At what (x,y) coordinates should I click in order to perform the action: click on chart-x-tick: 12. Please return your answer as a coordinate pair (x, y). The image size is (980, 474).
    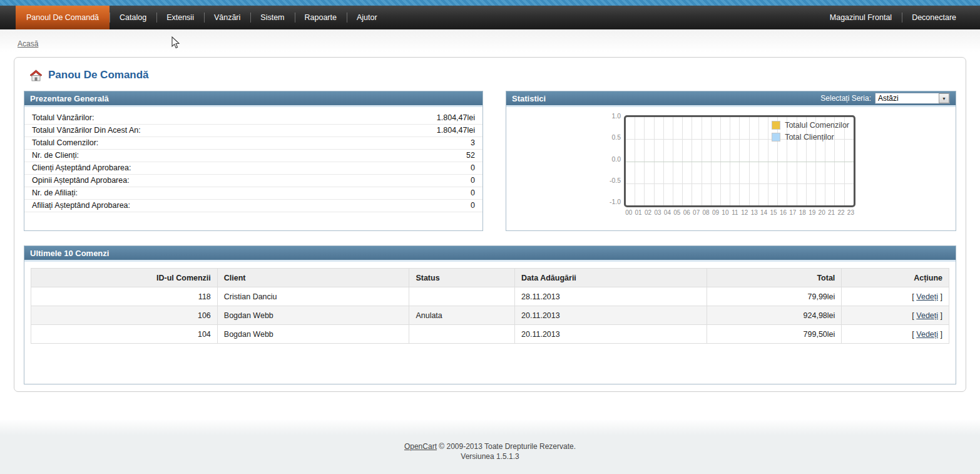
    Looking at the image, I should click on (745, 213).